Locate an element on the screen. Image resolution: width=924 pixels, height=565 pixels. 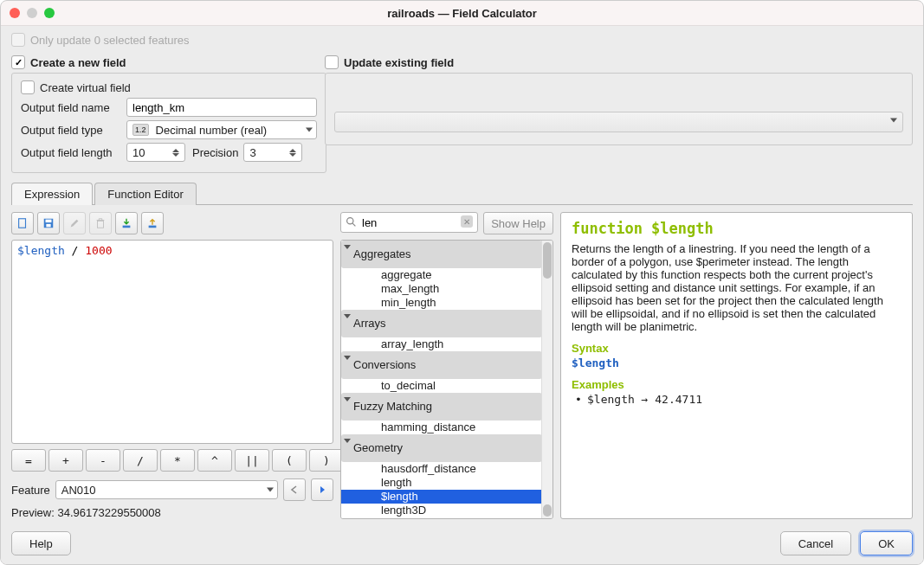
cancel-button: Cancel is located at coordinates (816, 543).